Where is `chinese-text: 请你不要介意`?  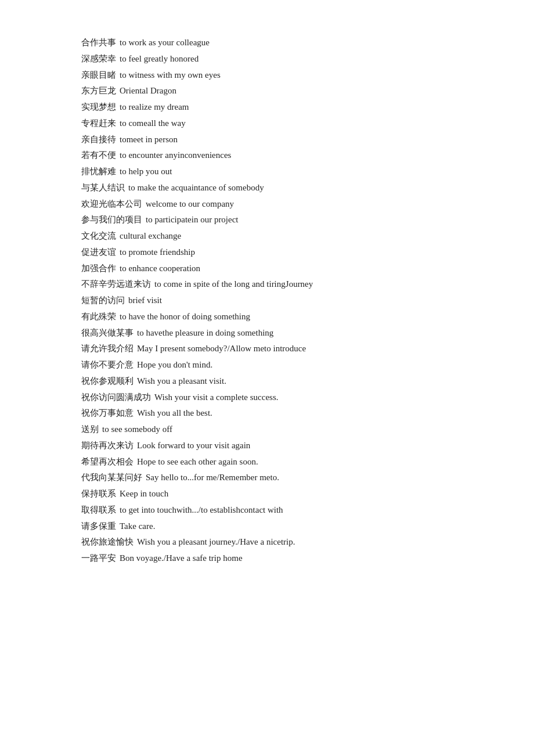
chinese-text: 请你不要介意 is located at coordinates (107, 365).